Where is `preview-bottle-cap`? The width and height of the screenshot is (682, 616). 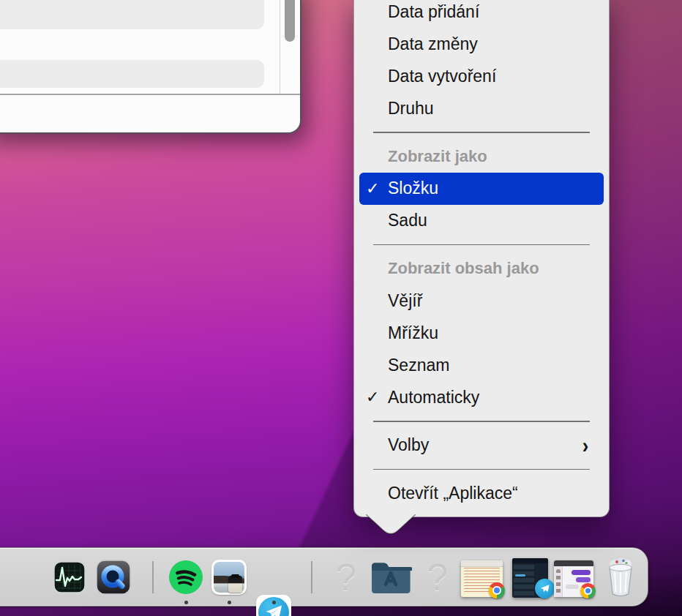 preview-bottle-cap is located at coordinates (236, 576).